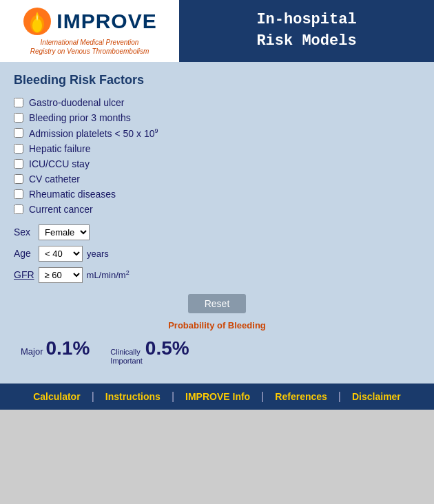  I want to click on checkbox-label: Rheumatic diseases, so click(72, 194).